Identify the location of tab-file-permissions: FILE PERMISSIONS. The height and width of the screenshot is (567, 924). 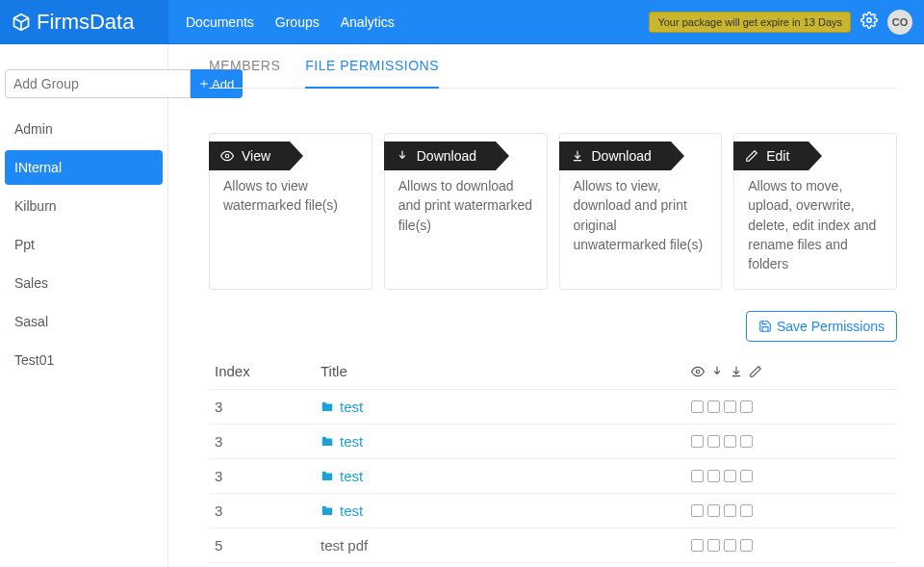
(372, 73).